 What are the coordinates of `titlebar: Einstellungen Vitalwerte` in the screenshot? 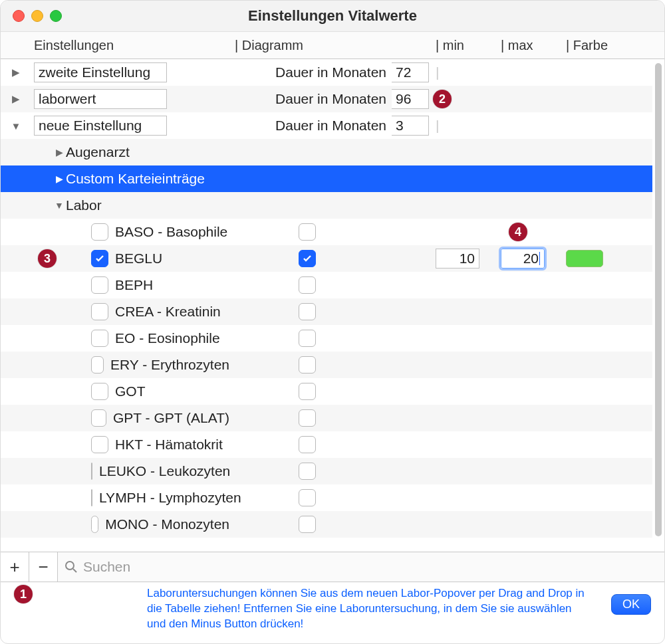 It's located at (332, 16).